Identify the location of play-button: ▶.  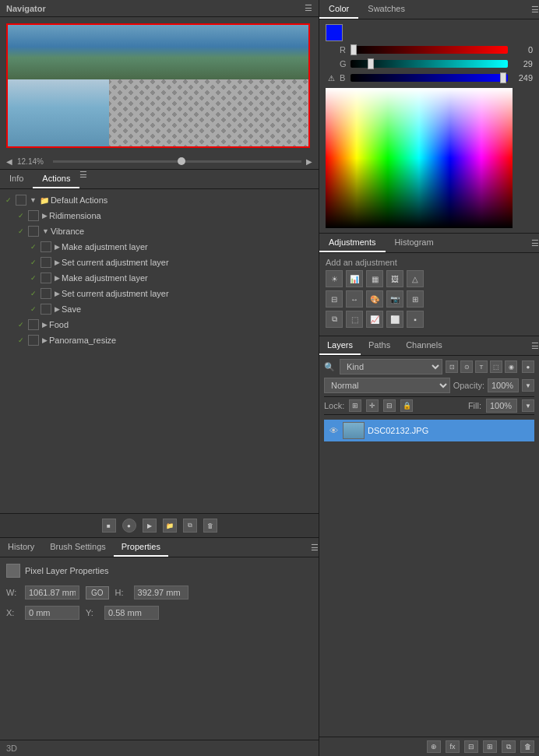
(150, 526).